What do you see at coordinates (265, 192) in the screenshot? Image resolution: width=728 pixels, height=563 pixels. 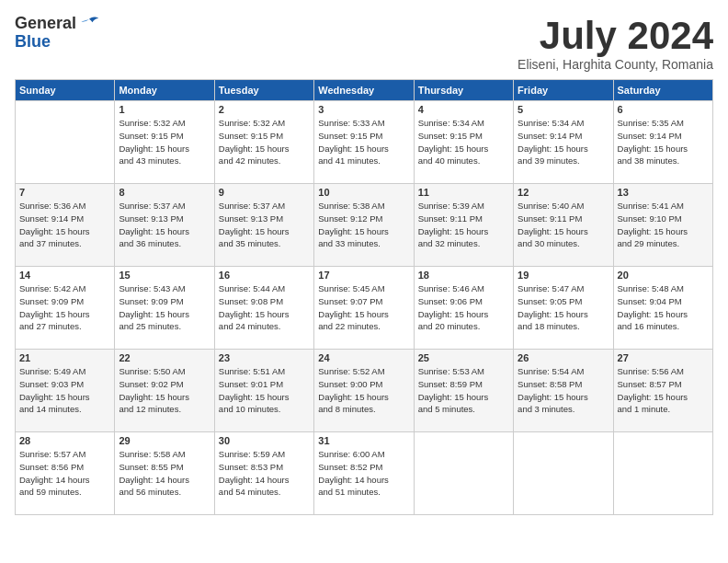 I see `day-number: 9` at bounding box center [265, 192].